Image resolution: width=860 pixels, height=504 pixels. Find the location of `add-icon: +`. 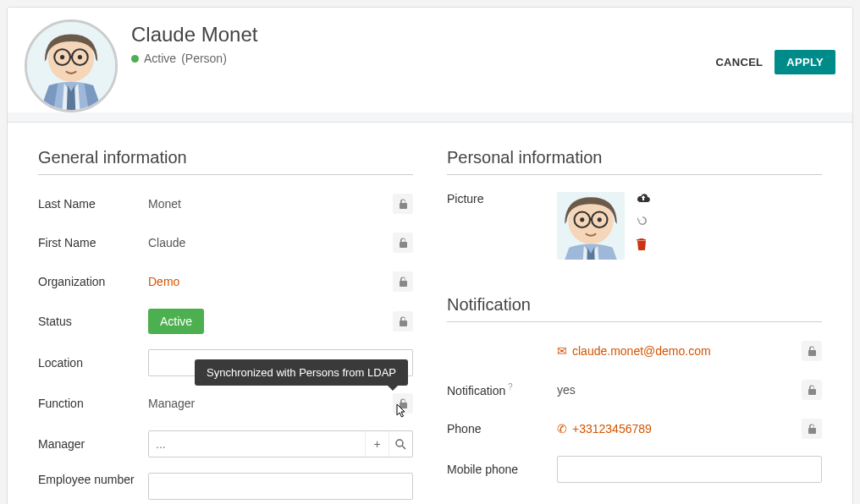

add-icon: + is located at coordinates (377, 444).